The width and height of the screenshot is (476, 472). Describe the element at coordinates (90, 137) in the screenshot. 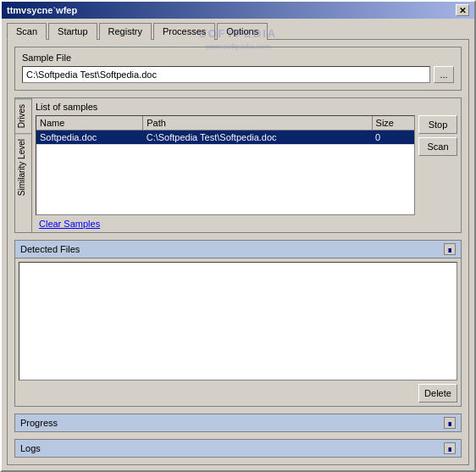

I see `cell-name: Softpedia.doc` at that location.